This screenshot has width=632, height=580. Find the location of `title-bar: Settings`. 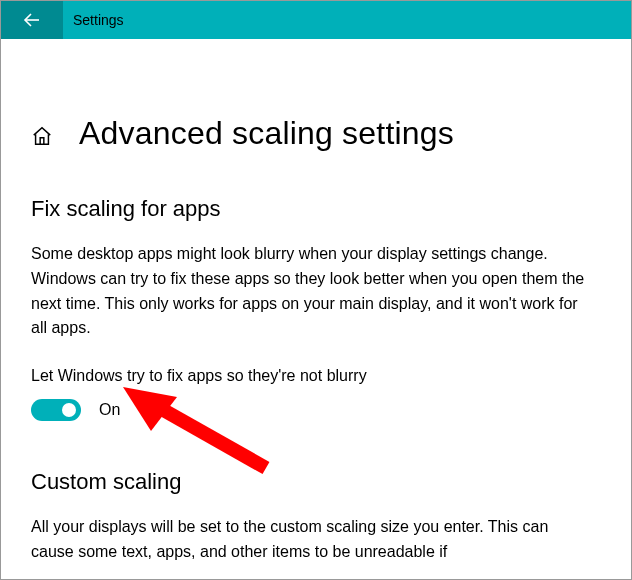

title-bar: Settings is located at coordinates (316, 20).